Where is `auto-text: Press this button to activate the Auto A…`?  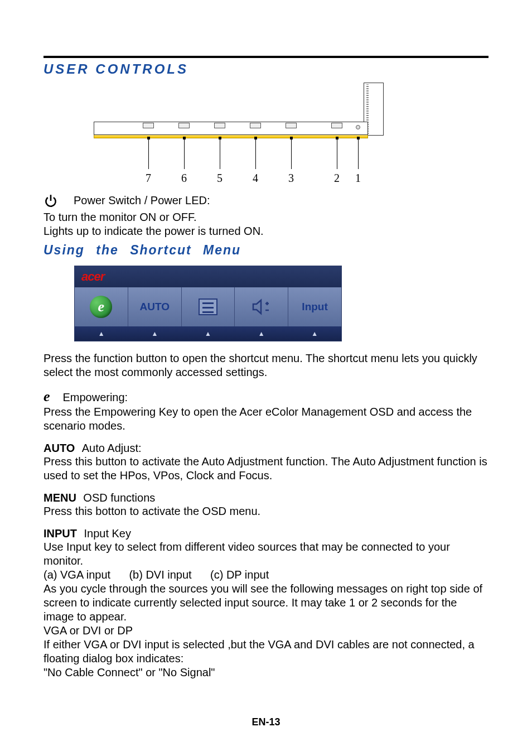 auto-text: Press this button to activate the Auto A… is located at coordinates (266, 469).